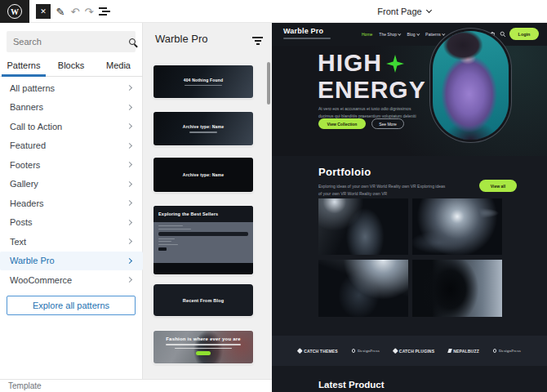  What do you see at coordinates (72, 261) in the screenshot?
I see `category-warble-pro: Warble Pro` at bounding box center [72, 261].